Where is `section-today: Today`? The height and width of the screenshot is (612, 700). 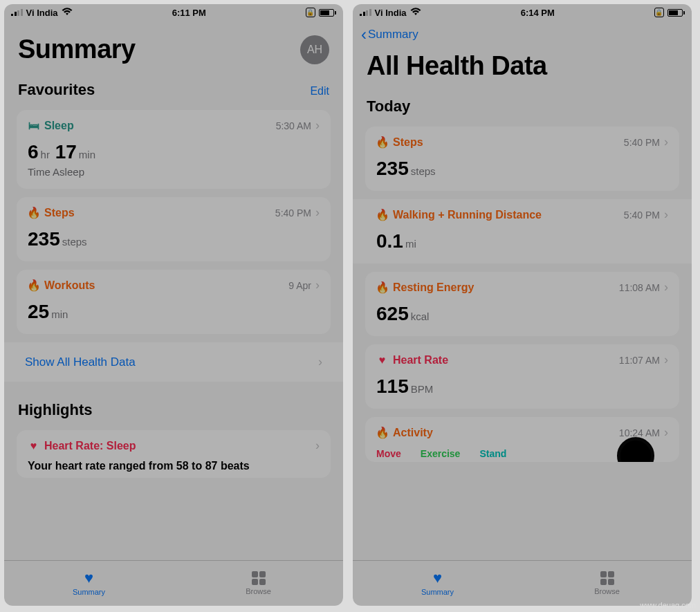
section-today: Today is located at coordinates (389, 106).